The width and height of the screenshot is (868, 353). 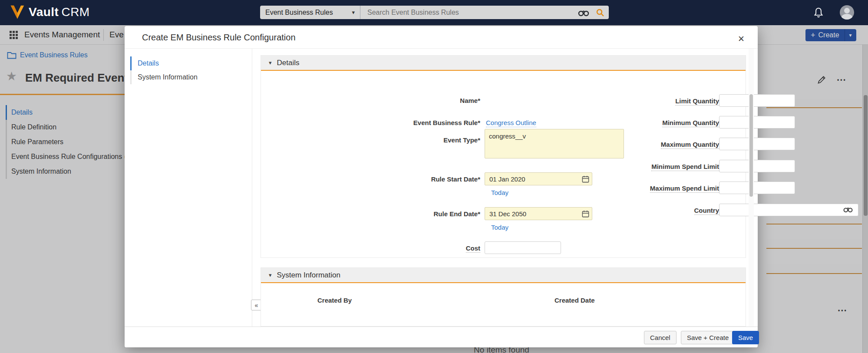 What do you see at coordinates (441, 37) in the screenshot?
I see `modal-header: Create EM Business Rule Configuration ✕` at bounding box center [441, 37].